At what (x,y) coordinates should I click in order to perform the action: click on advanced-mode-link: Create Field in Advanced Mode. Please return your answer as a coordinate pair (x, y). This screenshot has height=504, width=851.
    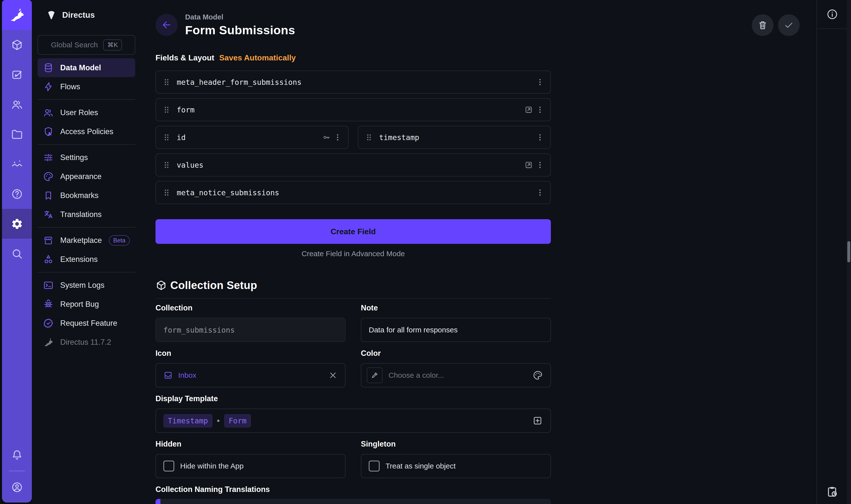
    Looking at the image, I should click on (353, 254).